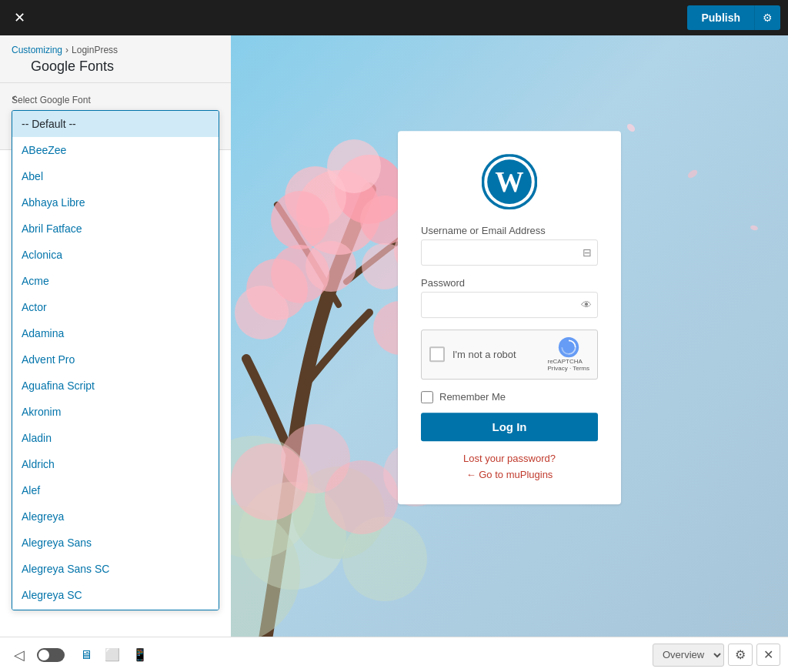  Describe the element at coordinates (44, 655) in the screenshot. I see `toggle-thumb` at that location.